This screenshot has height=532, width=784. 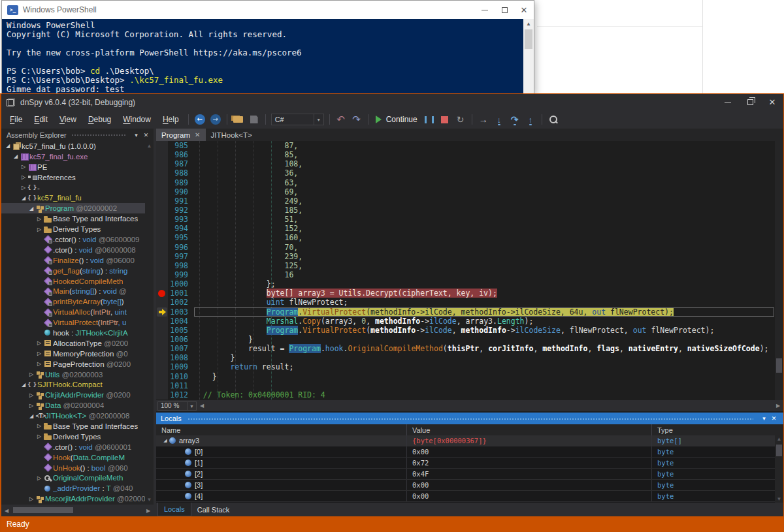 I want to click on locals-name-cell: [4], so click(x=282, y=496).